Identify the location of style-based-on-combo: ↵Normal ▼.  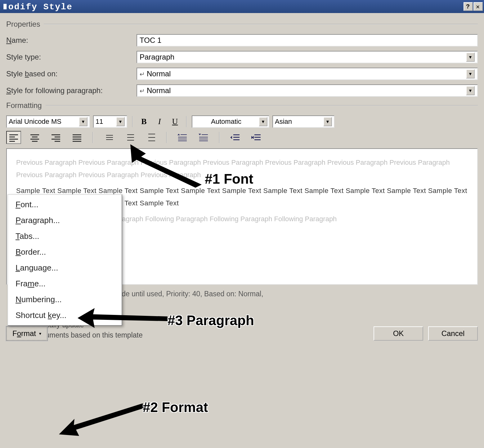
(307, 74).